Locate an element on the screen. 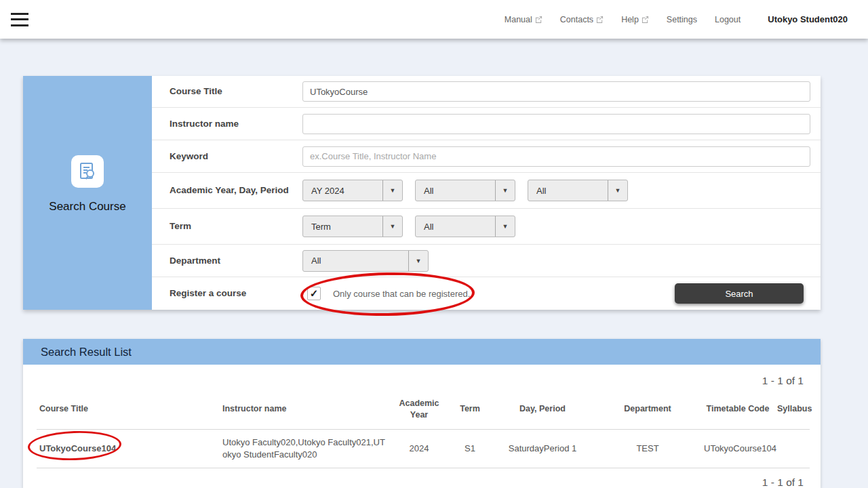  col-timetable-code: Timetable Code is located at coordinates (738, 410).